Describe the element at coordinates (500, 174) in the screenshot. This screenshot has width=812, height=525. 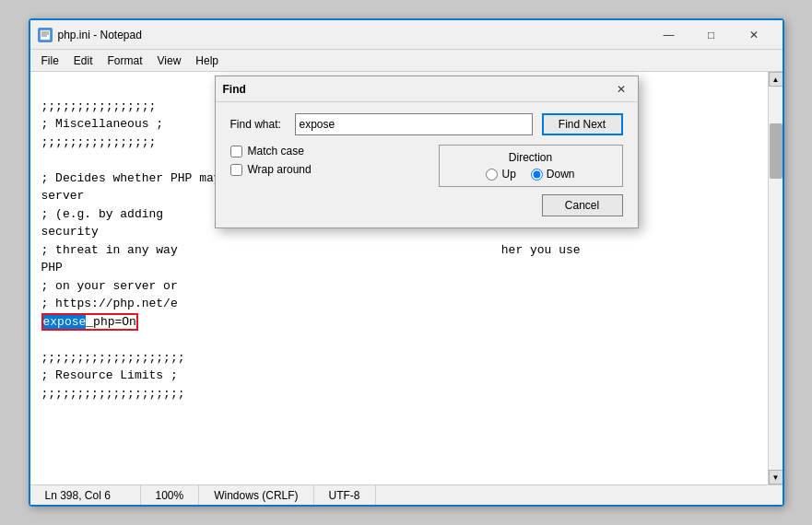
I see `direction-up: Up` at that location.